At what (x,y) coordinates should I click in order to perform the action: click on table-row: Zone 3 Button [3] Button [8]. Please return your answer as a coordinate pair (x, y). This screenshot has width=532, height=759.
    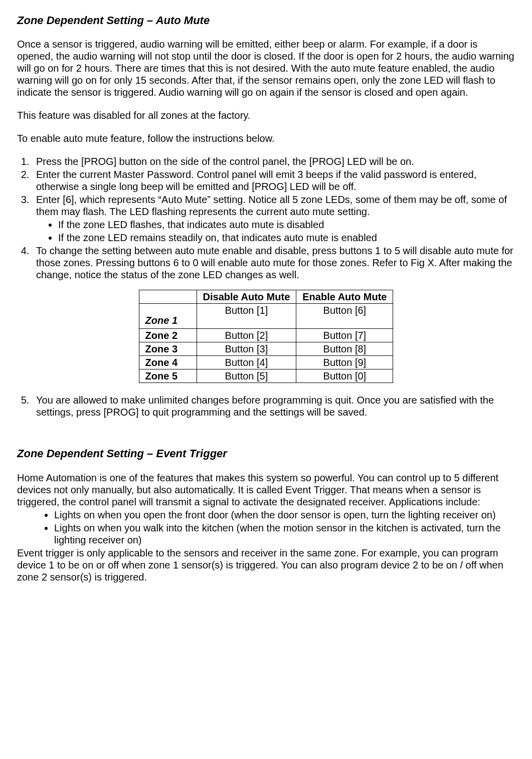
    Looking at the image, I should click on (266, 349).